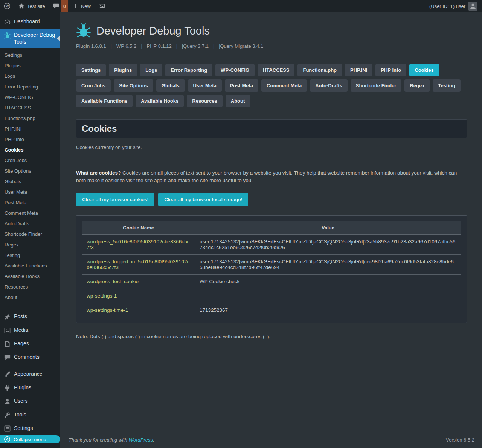  Describe the element at coordinates (30, 401) in the screenshot. I see `sidebar-item-users: Users` at that location.